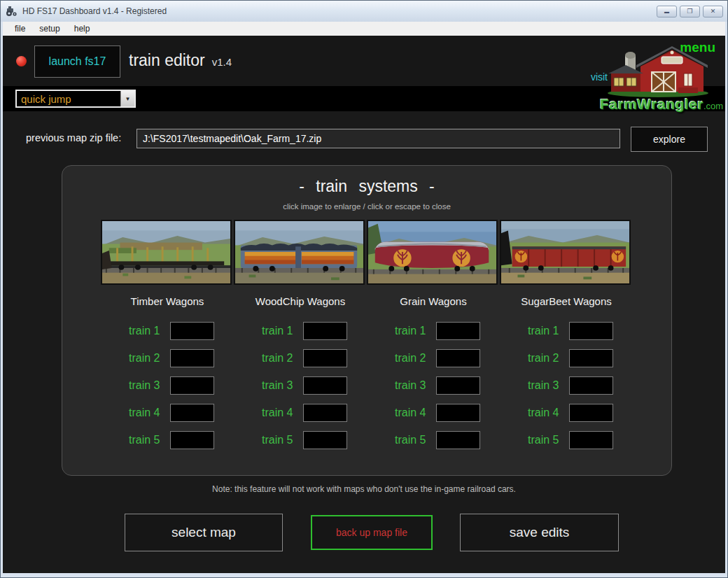 The width and height of the screenshot is (728, 578). Describe the element at coordinates (83, 29) in the screenshot. I see `menu-help: help` at that location.